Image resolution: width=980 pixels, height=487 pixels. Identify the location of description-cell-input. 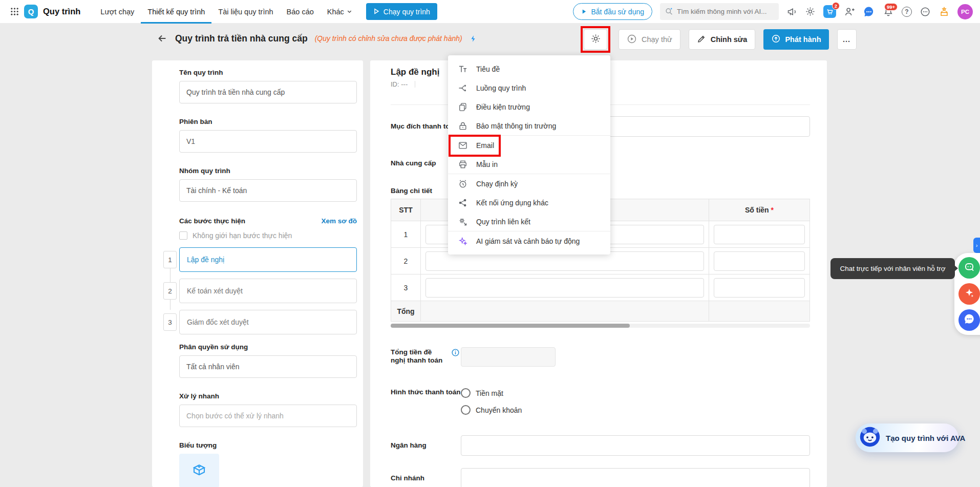
(565, 288).